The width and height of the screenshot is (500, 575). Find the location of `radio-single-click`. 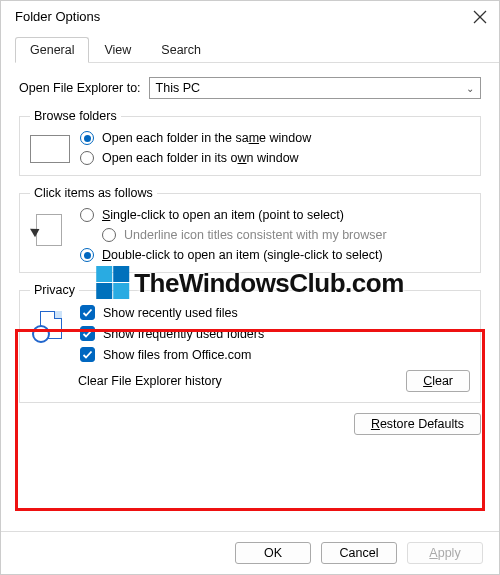

radio-single-click is located at coordinates (87, 215).